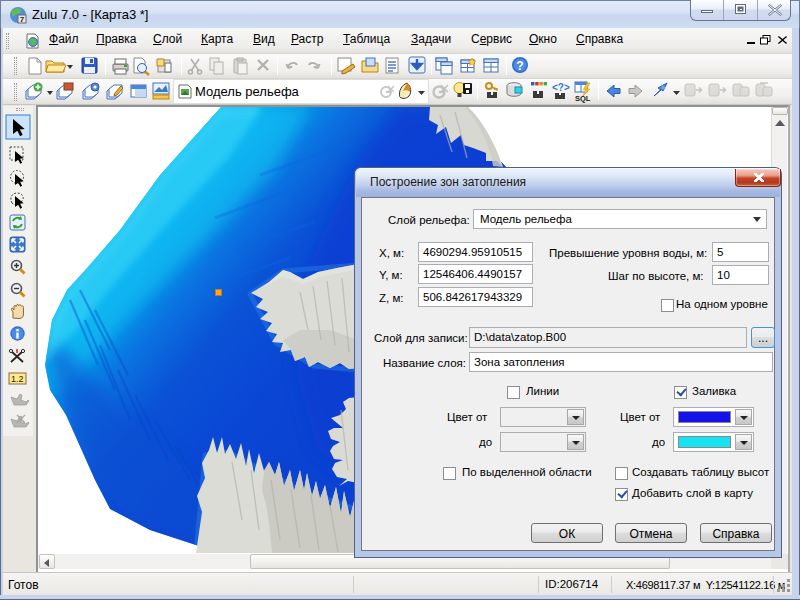 The width and height of the screenshot is (800, 600). I want to click on svg-text: 1.2, so click(18, 379).